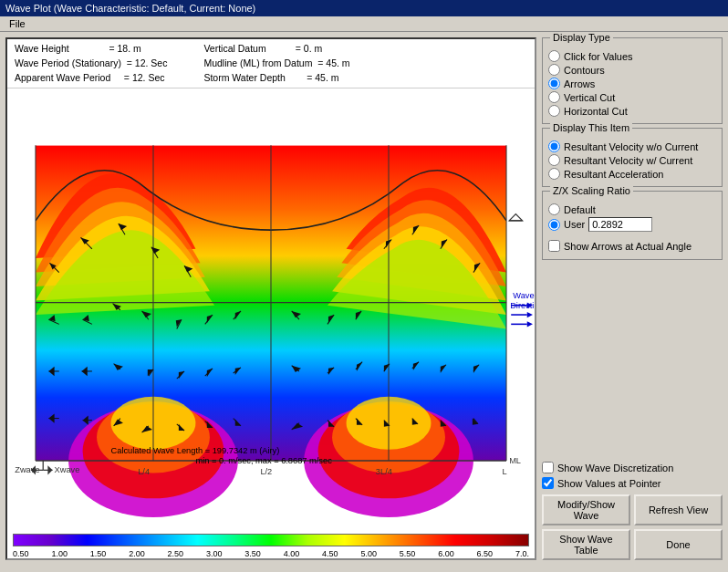  What do you see at coordinates (555, 57) in the screenshot?
I see `click-for-values-radio` at bounding box center [555, 57].